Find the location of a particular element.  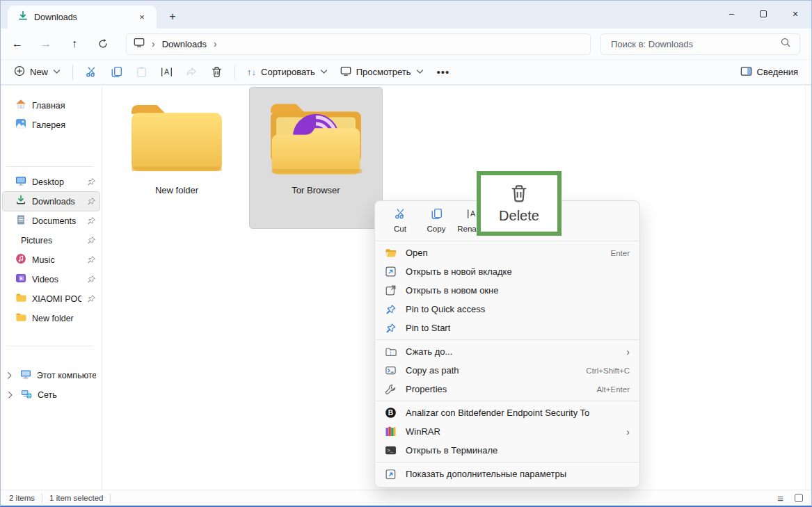

sidebar-item-сеть: Сеть is located at coordinates (51, 395).